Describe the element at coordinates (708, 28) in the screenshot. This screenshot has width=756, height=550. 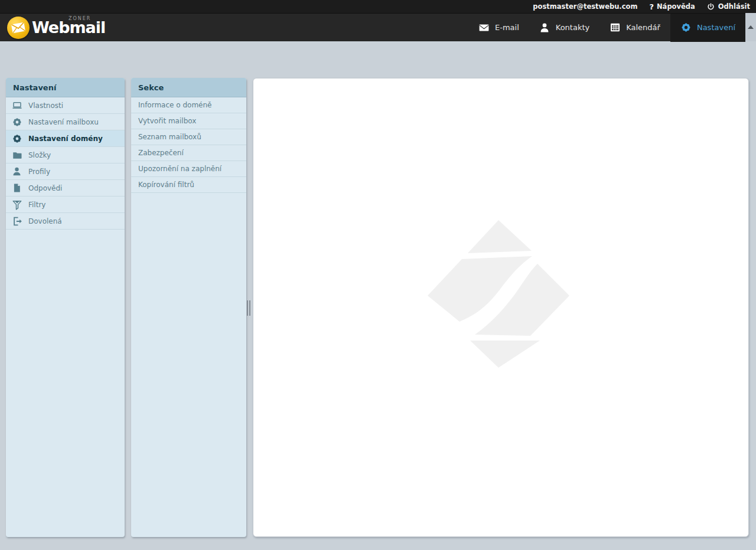
I see `nav-settings: Nastavení` at that location.